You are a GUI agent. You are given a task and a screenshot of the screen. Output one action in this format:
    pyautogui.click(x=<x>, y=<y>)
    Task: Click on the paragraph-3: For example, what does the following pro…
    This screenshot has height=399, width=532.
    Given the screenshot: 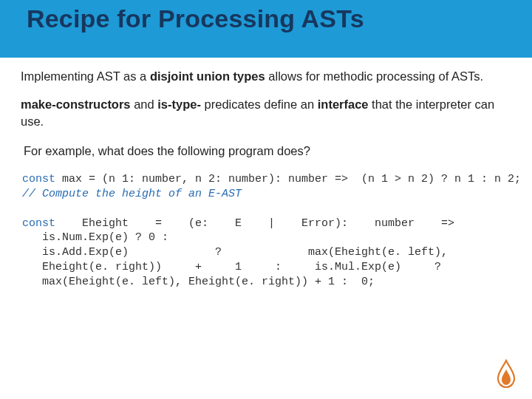 What is the action you would take?
    pyautogui.click(x=266, y=151)
    